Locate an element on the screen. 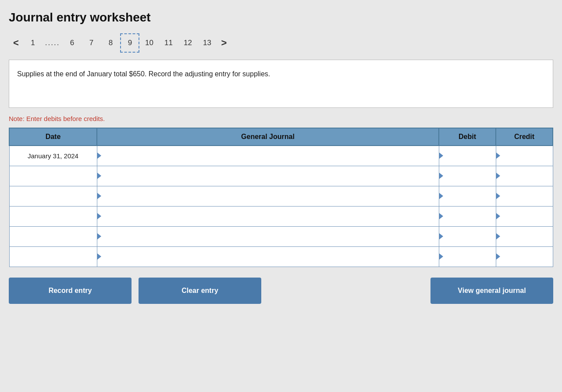 Image resolution: width=562 pixels, height=392 pixels. page-title: Journal entry worksheet is located at coordinates (281, 18).